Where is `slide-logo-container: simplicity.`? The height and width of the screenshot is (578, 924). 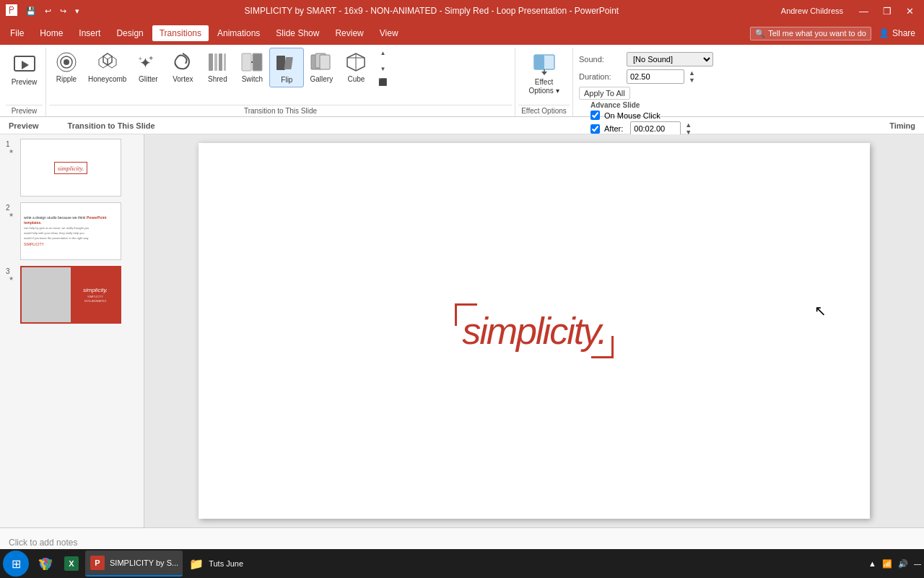
slide-logo-container: simplicity. is located at coordinates (534, 331).